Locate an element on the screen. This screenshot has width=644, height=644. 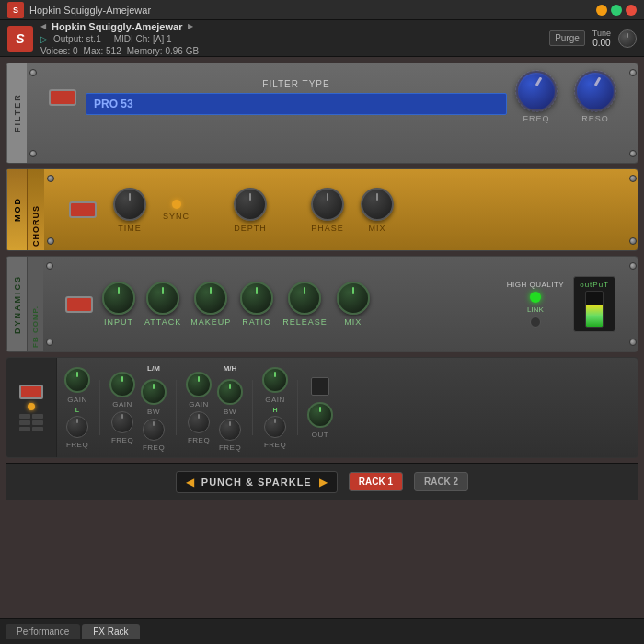
tab-fx-rack: FX Rack is located at coordinates (110, 631).